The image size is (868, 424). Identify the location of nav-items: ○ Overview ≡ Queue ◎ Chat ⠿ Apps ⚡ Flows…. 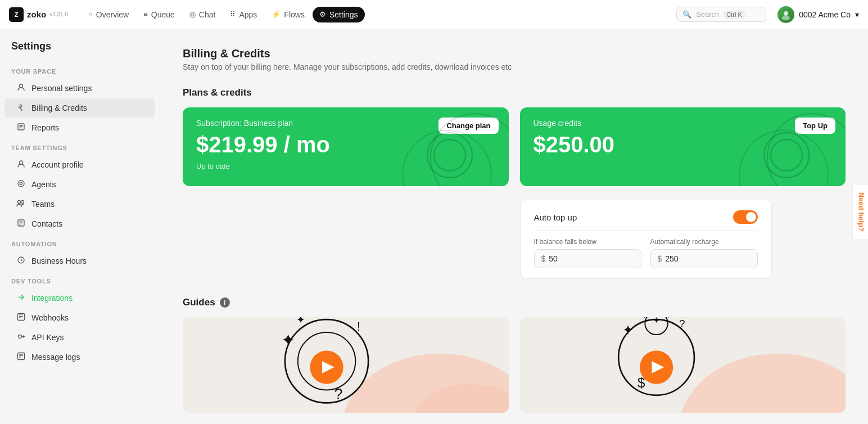
(377, 15).